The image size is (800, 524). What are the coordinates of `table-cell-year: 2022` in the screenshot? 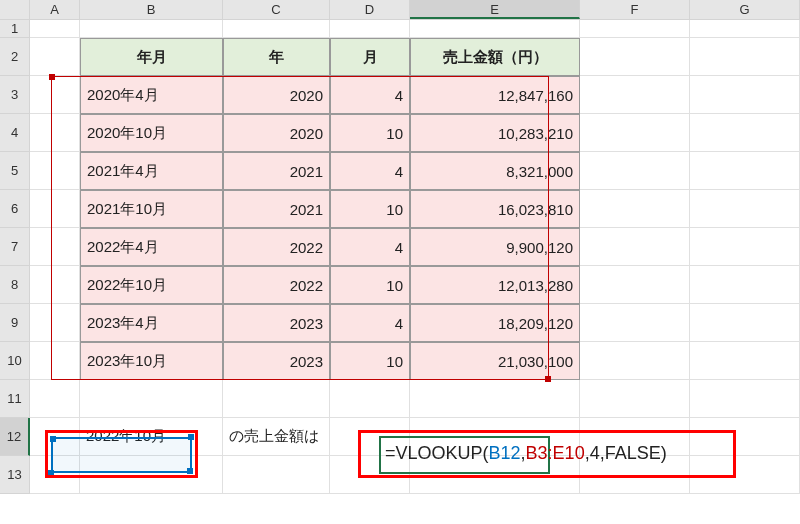 It's located at (276, 247).